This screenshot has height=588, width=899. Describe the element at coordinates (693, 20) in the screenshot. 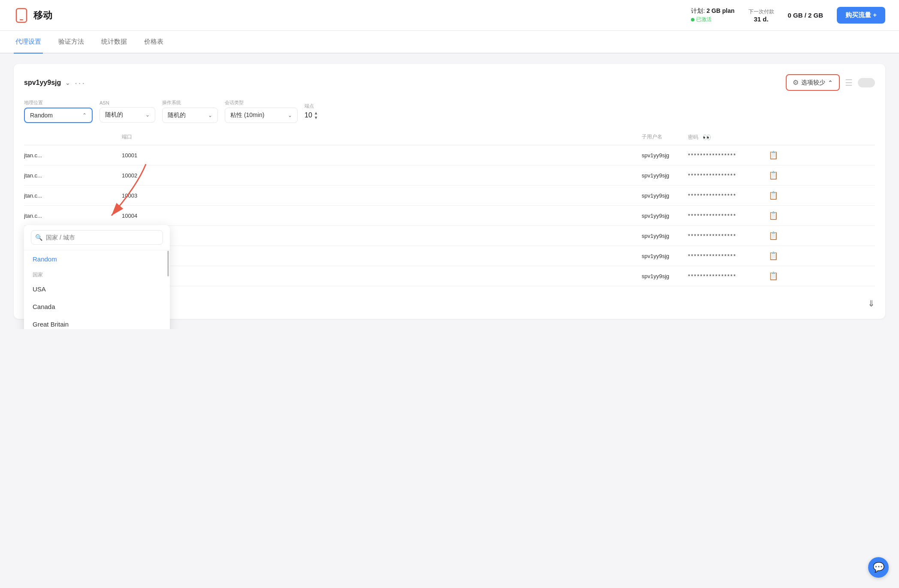

I see `status-dot-icon` at that location.